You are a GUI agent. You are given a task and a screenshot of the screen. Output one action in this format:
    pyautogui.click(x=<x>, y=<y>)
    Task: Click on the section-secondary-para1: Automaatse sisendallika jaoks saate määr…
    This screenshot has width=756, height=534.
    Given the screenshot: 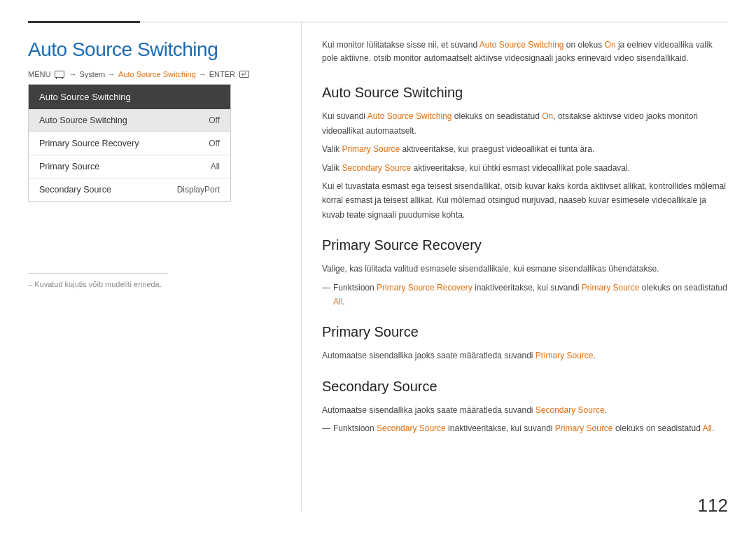 What is the action you would take?
    pyautogui.click(x=525, y=410)
    